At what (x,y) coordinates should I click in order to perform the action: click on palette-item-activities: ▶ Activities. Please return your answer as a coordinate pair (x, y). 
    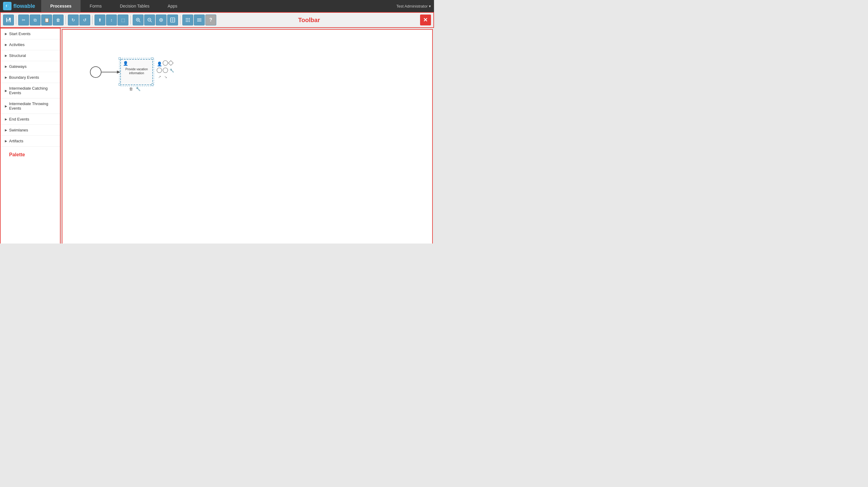
    Looking at the image, I should click on (30, 45).